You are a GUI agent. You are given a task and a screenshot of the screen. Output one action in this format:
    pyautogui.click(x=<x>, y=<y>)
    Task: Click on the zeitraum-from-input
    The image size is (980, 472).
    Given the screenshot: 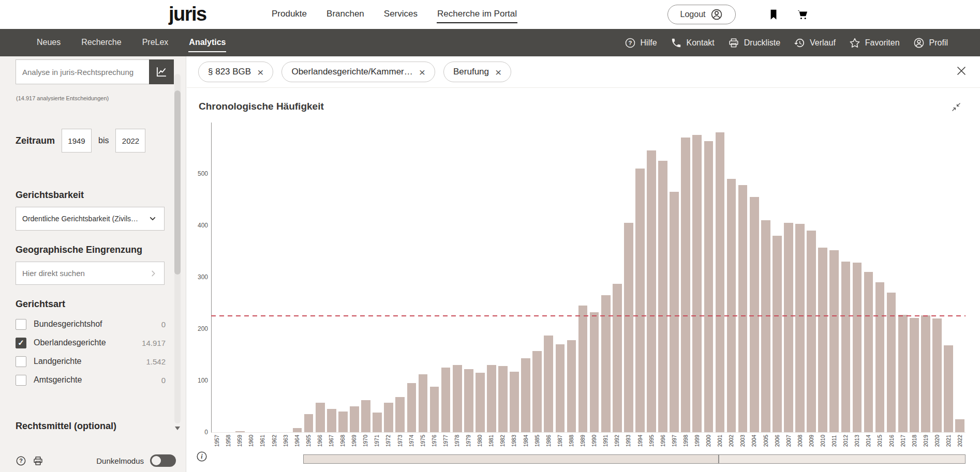 What is the action you would take?
    pyautogui.click(x=77, y=141)
    